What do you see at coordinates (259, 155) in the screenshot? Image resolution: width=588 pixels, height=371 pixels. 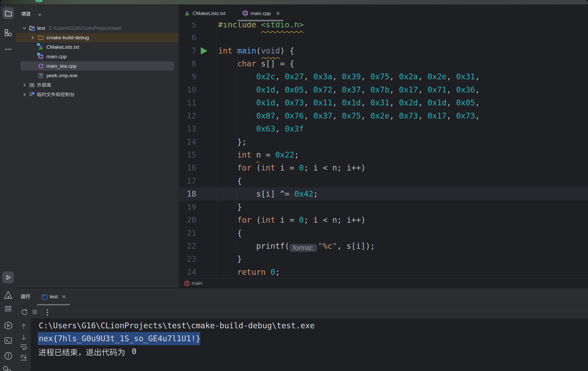 I see `code-line-15: int n = 0x22;` at bounding box center [259, 155].